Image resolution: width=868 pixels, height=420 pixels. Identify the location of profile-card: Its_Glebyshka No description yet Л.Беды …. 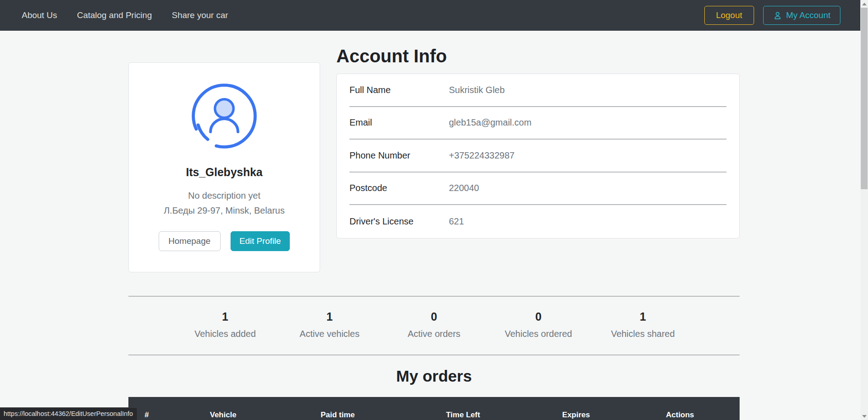
(224, 167).